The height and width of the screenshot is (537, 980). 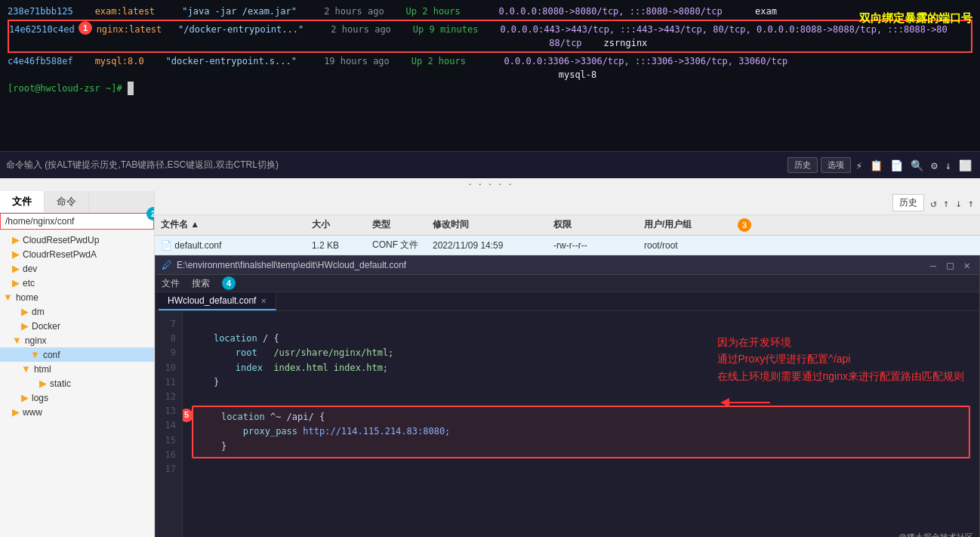 I want to click on tree-label: dev, so click(x=30, y=269).